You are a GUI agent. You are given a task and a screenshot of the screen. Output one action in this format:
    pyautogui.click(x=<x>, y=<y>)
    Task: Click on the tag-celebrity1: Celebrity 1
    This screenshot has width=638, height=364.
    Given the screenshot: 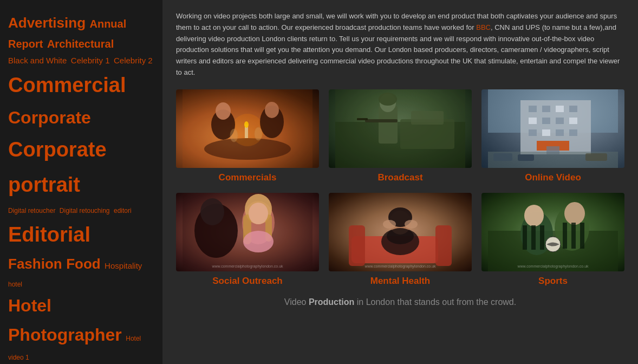 What is the action you would take?
    pyautogui.click(x=90, y=61)
    